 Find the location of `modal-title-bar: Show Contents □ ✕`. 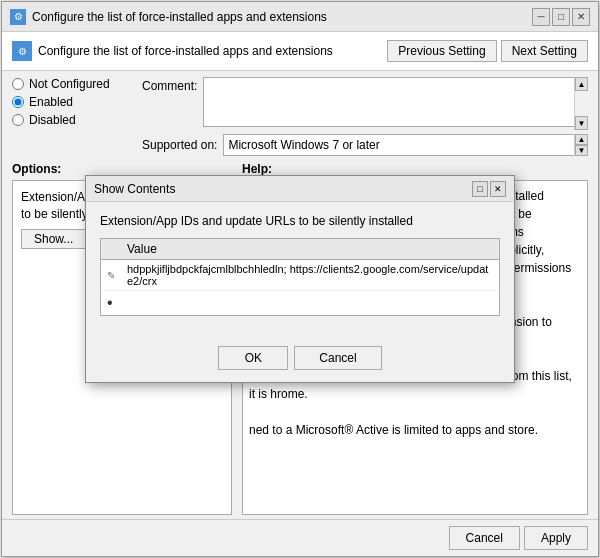

modal-title-bar: Show Contents □ ✕ is located at coordinates (300, 189).